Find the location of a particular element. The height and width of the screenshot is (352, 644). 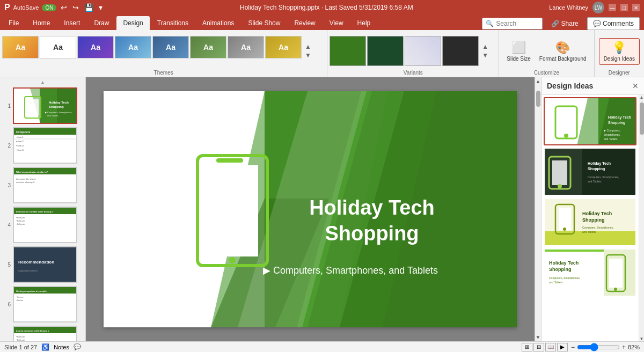

user-avatar: LW is located at coordinates (598, 8).